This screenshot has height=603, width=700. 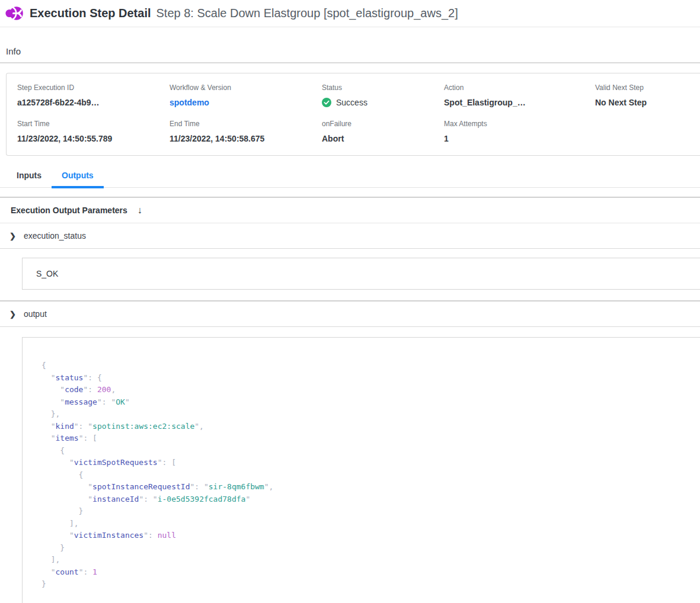 I want to click on field-value: a125728f-6b22-4b9…, so click(x=94, y=102).